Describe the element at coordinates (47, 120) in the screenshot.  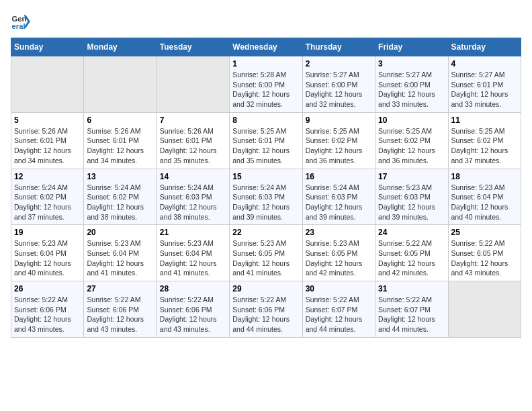
I see `day-number: 5` at that location.